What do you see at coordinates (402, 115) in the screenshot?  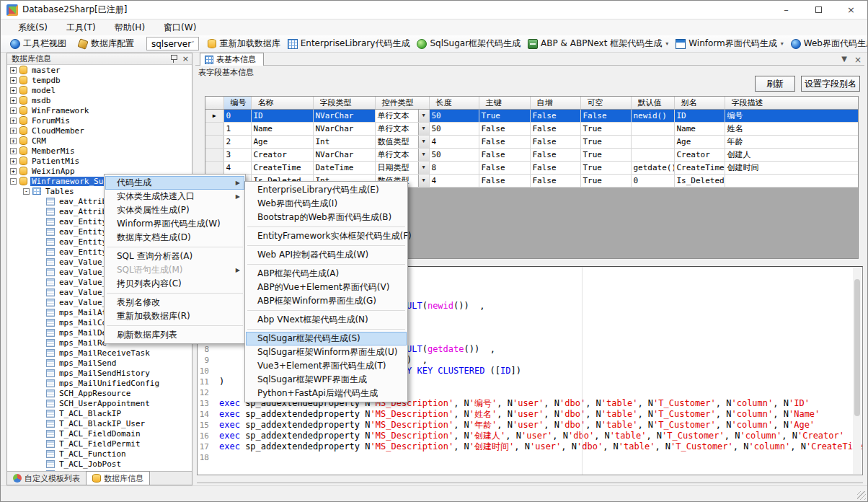 I see `grid-cell: 单行文本▼` at bounding box center [402, 115].